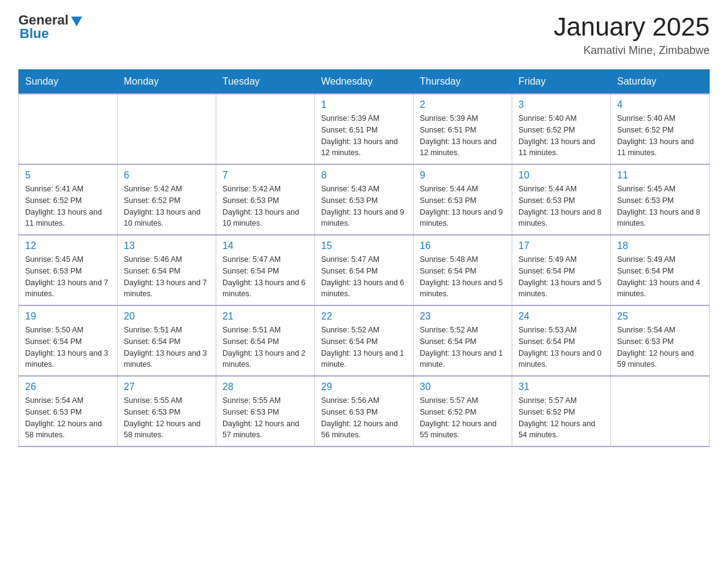 The image size is (728, 563). Describe the element at coordinates (266, 82) in the screenshot. I see `column-header-tuesday: Tuesday` at that location.